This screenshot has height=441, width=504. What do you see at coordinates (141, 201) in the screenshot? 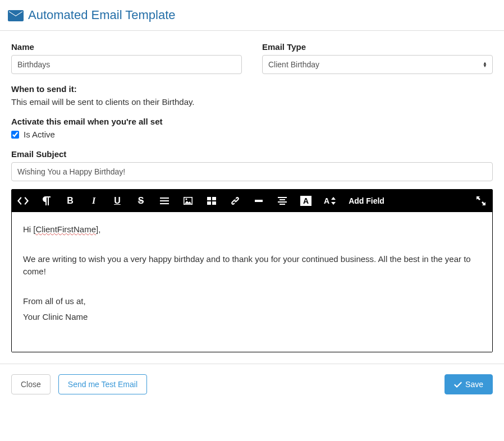
I see `strikethrough-icon: S` at bounding box center [141, 201].